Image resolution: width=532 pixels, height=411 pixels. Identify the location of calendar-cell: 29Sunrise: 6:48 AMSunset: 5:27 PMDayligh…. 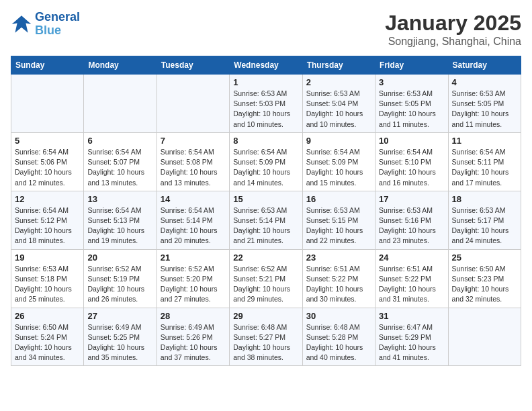
(266, 337).